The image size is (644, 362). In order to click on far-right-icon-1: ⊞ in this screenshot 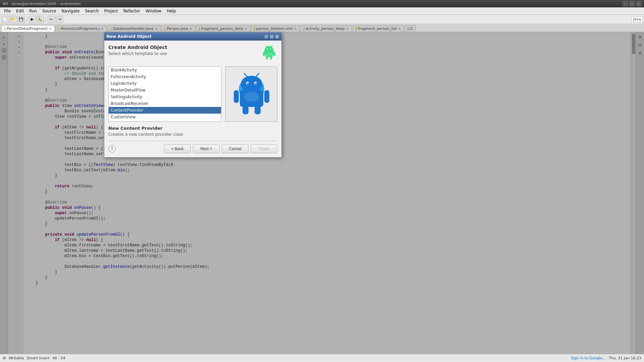, I will do `click(640, 37)`.